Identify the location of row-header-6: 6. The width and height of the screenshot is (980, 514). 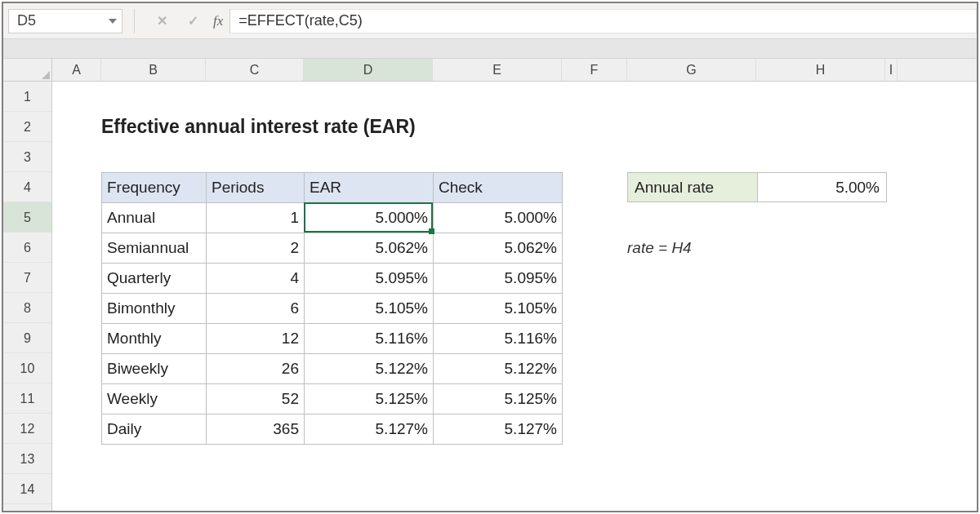
(28, 248).